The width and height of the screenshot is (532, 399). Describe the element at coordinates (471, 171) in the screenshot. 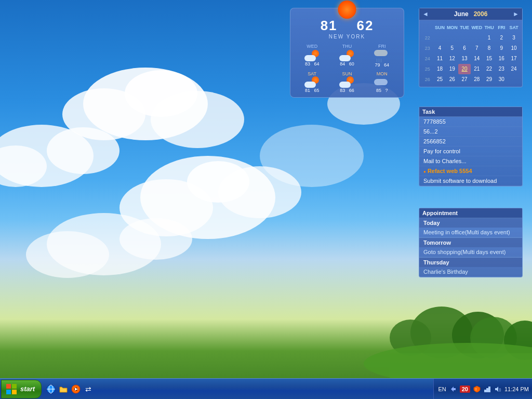

I see `task-item-6: ● Refact web 5554` at that location.